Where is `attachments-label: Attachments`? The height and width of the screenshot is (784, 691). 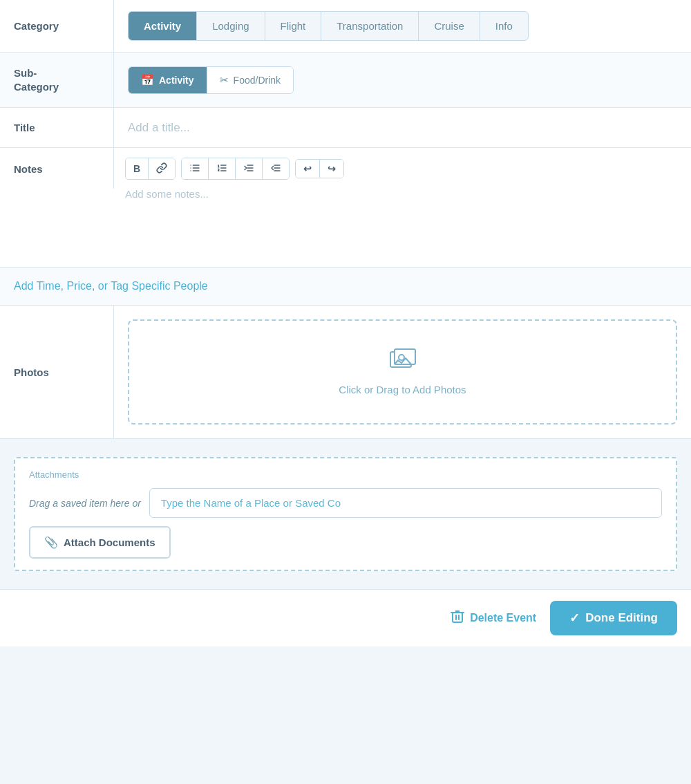
attachments-label: Attachments is located at coordinates (346, 474).